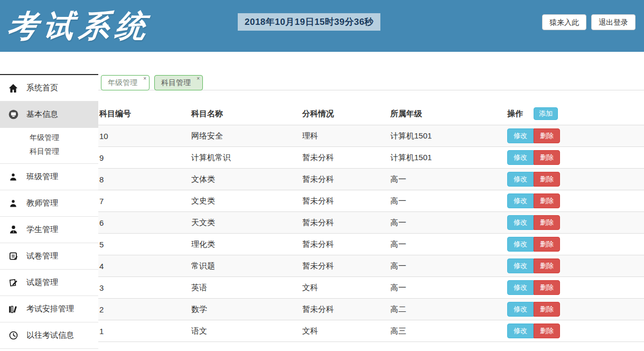 The height and width of the screenshot is (351, 644). I want to click on cell-subject-name: 语文, so click(246, 331).